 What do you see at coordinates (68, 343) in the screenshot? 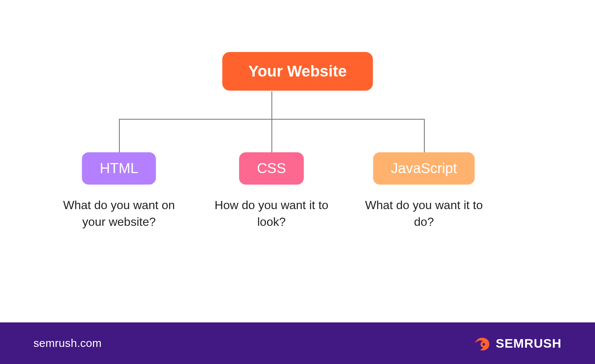
I see `footer-url: semrush.com` at bounding box center [68, 343].